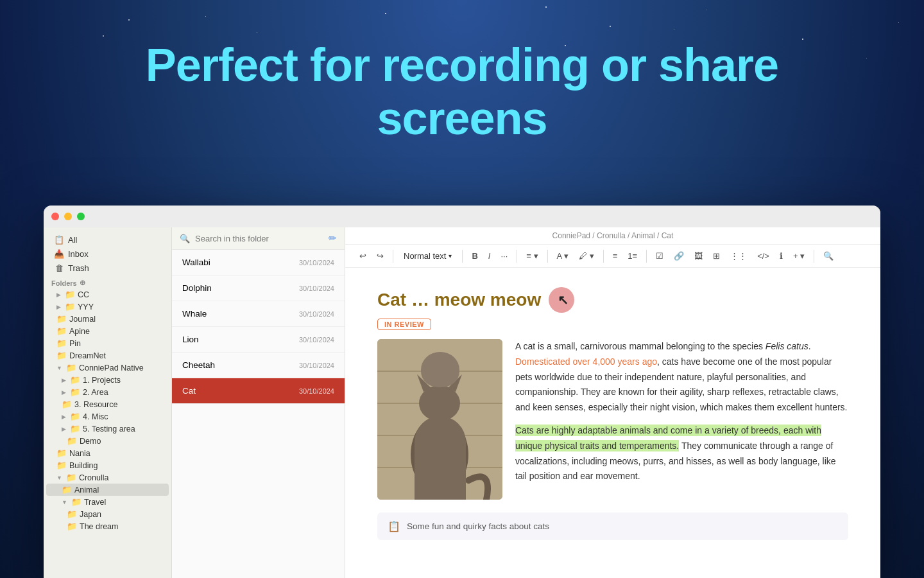 This screenshot has width=924, height=578. What do you see at coordinates (197, 288) in the screenshot?
I see `note-name: Dolphin` at bounding box center [197, 288].